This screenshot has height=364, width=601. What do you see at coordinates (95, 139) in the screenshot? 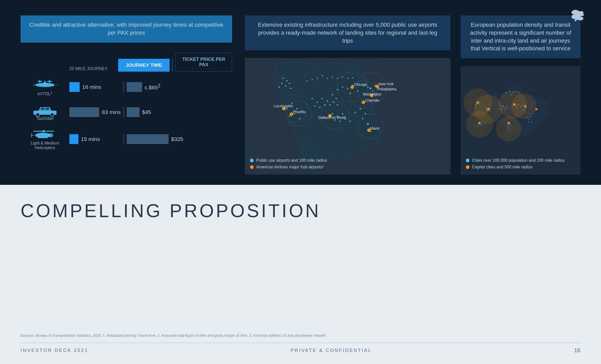
I see `helicopter-journey-cell: 15 mins` at bounding box center [95, 139].